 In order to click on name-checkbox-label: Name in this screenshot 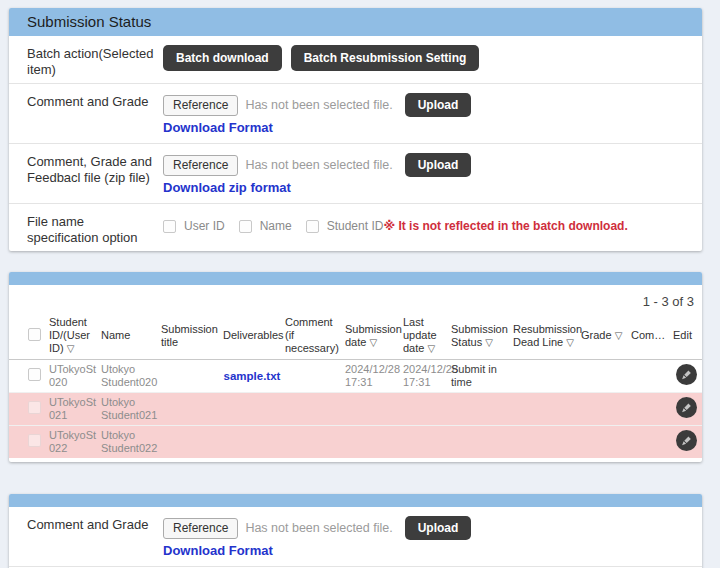, I will do `click(276, 226)`.